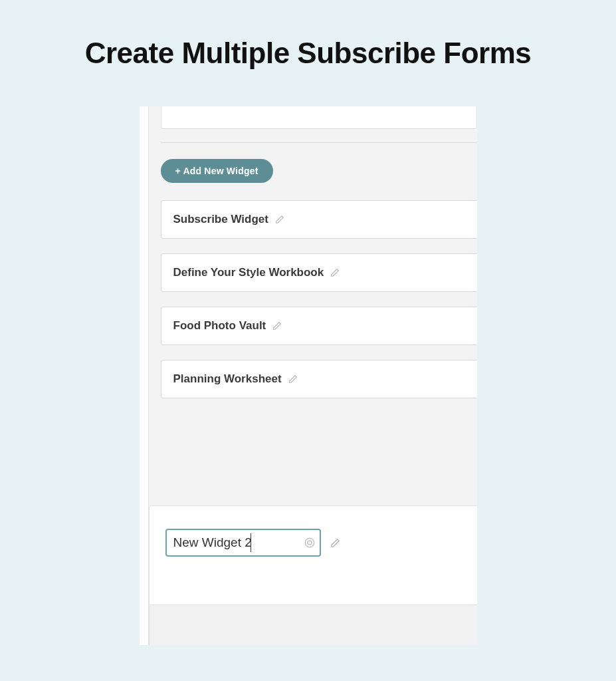 This screenshot has width=616, height=681. What do you see at coordinates (243, 543) in the screenshot?
I see `new-widget-input-container` at bounding box center [243, 543].